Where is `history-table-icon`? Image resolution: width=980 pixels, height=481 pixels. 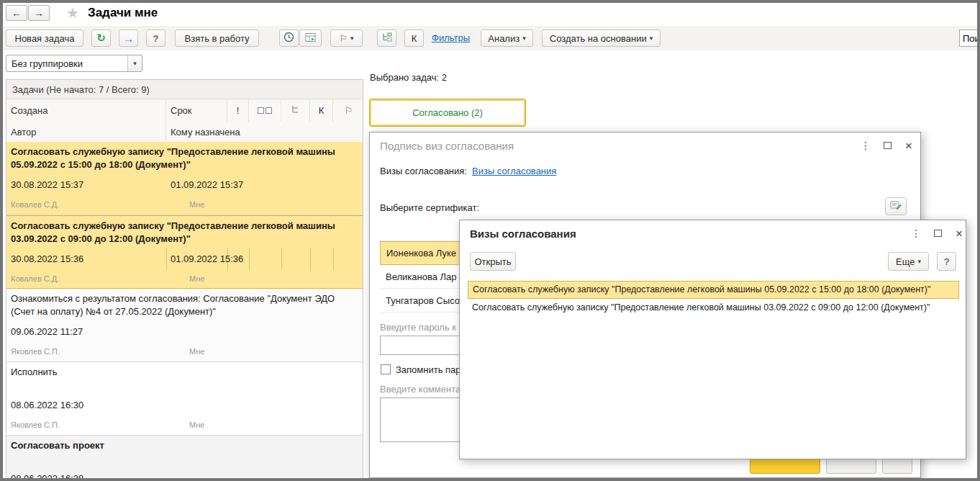 history-table-icon is located at coordinates (311, 39).